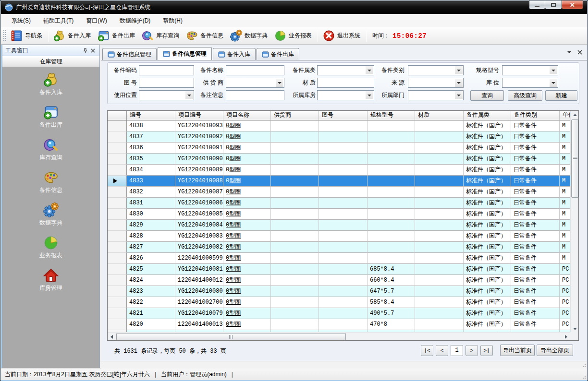  What do you see at coordinates (339, 292) in the screenshot?
I see `table-row: 4823YG122040100800型圈647*5.7标准件（国产）日常备件PC` at bounding box center [339, 292].